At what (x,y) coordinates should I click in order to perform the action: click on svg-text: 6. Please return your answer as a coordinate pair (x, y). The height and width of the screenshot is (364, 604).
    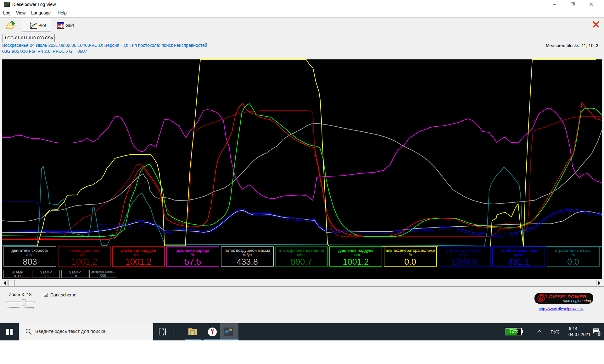
    Looking at the image, I should click on (599, 334).